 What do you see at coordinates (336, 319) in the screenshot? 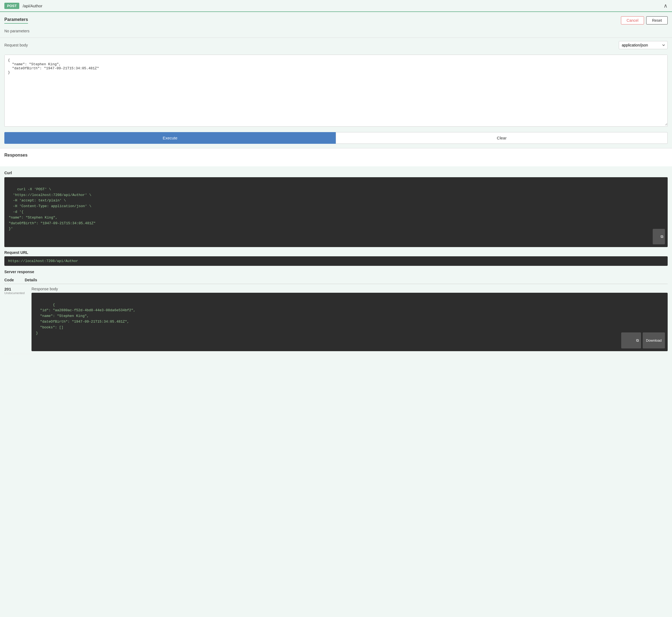
I see `response-row: 201 Undocumented Response body { "id": "…` at bounding box center [336, 319].